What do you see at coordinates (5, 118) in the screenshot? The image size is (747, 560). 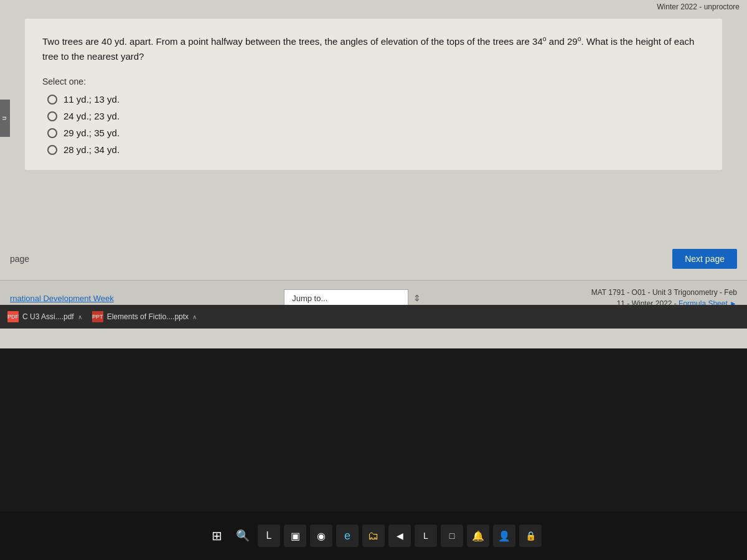 I see `sidebar-letter: n` at bounding box center [5, 118].